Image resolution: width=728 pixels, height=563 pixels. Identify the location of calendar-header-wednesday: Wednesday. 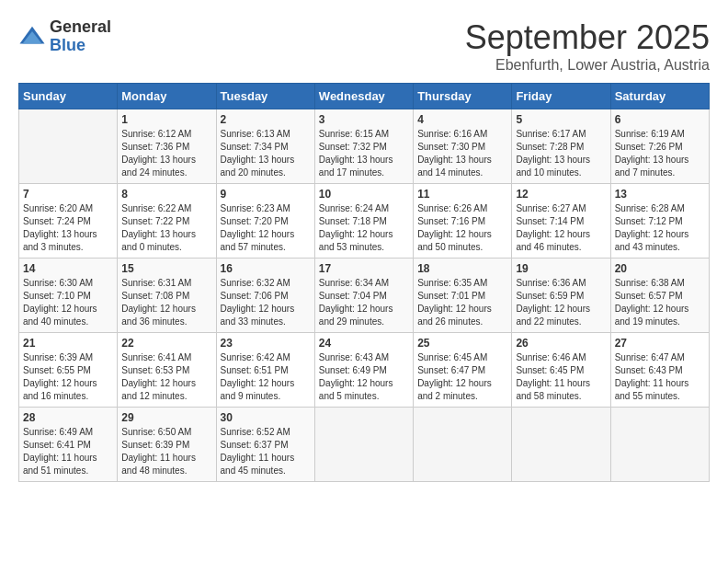
(364, 97).